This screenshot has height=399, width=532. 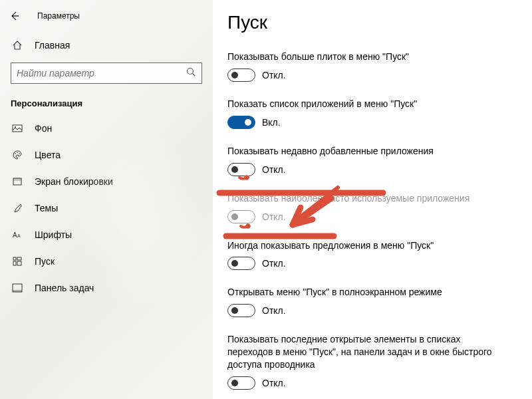 What do you see at coordinates (106, 43) in the screenshot?
I see `home-item: Главная` at bounding box center [106, 43].